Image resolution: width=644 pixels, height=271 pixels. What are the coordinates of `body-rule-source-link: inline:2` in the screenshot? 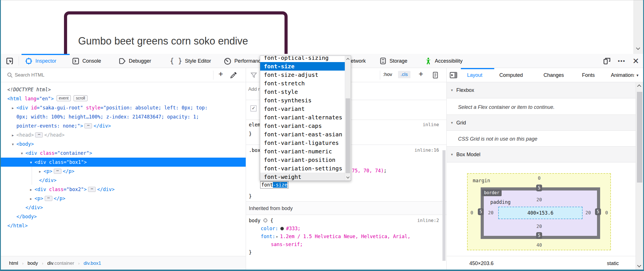 It's located at (428, 221).